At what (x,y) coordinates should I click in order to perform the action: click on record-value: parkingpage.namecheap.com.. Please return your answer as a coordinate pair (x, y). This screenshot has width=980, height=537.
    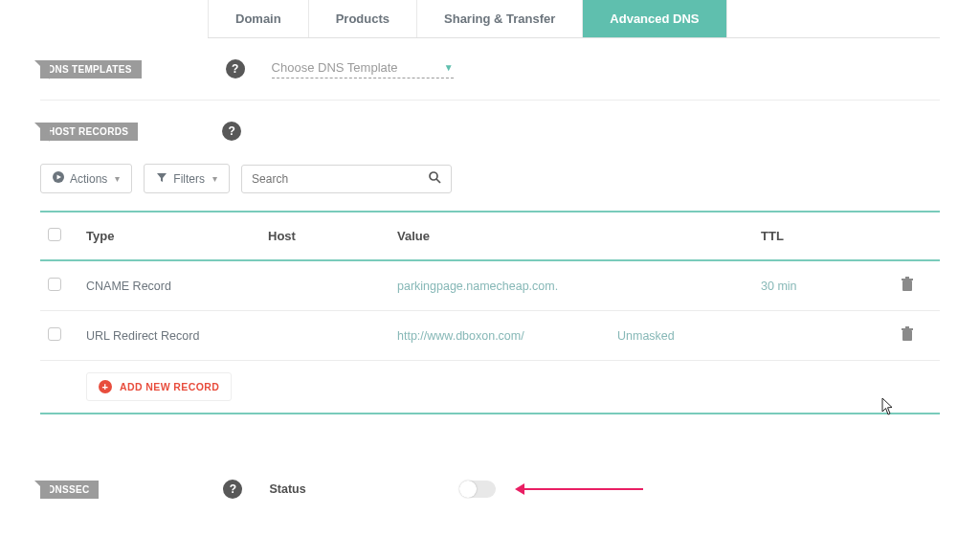
    Looking at the image, I should click on (507, 286).